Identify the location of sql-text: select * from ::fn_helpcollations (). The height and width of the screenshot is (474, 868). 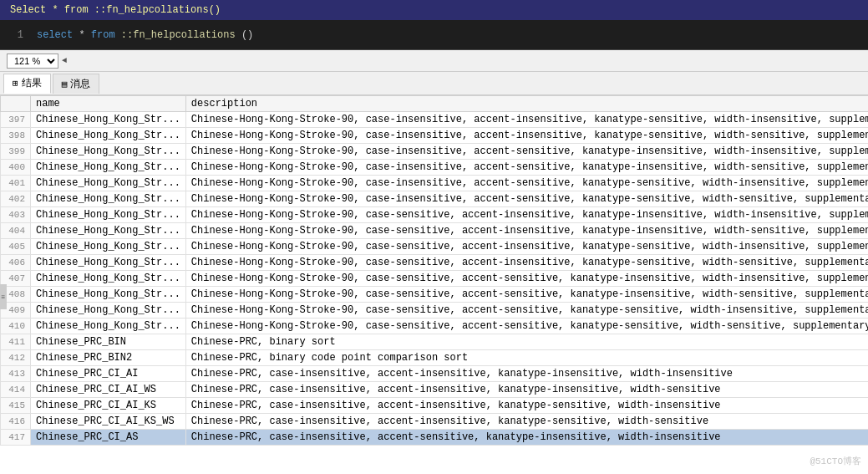
(145, 35).